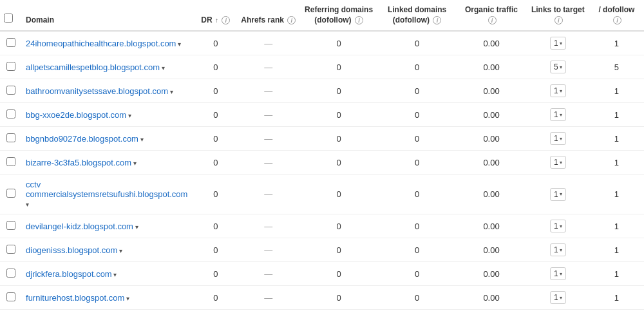 This screenshot has height=331, width=644. What do you see at coordinates (82, 139) in the screenshot?
I see `row-4-domain-link: bbgnbdo9027de.blogspot.com` at bounding box center [82, 139].